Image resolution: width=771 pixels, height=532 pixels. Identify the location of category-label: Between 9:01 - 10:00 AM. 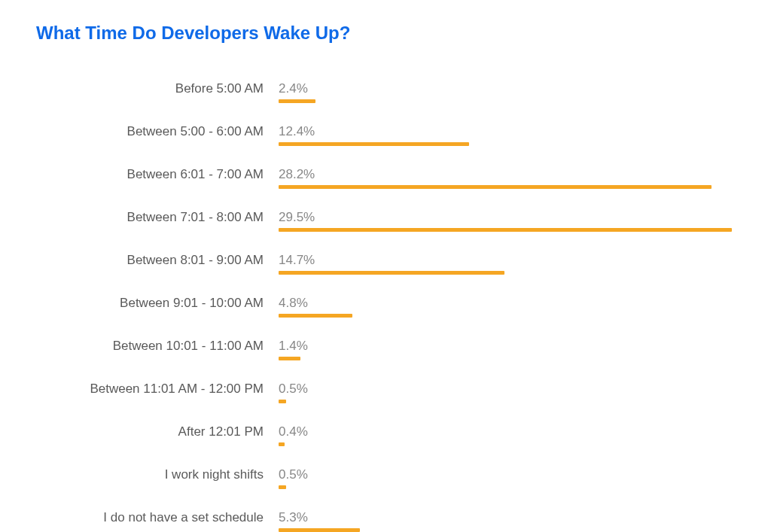
(154, 303).